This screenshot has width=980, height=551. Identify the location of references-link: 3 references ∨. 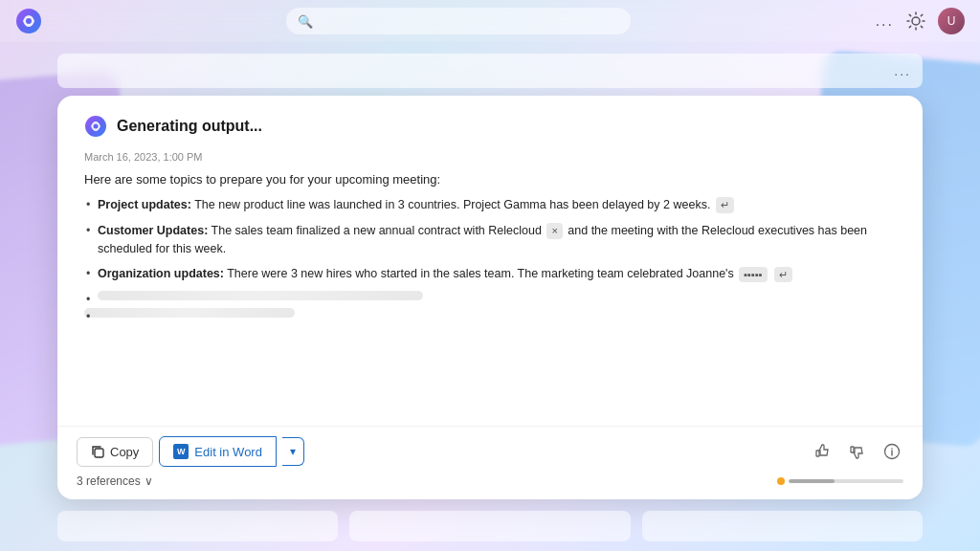
(115, 481).